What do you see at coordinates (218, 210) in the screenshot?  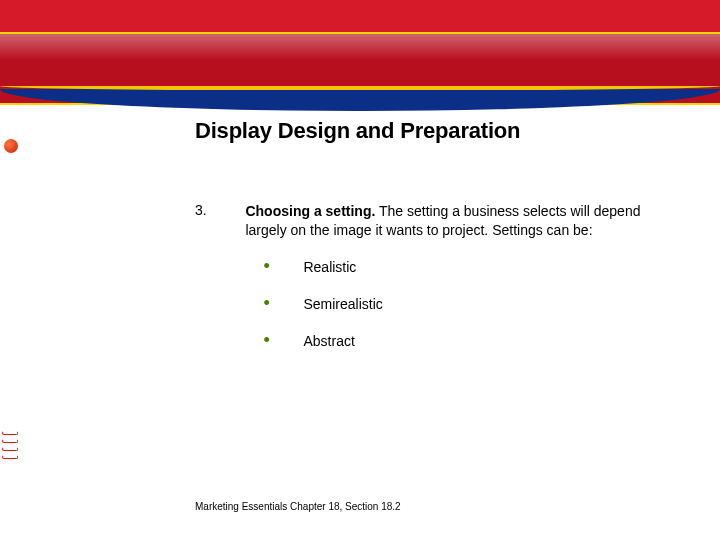 I see `item-number: 3.` at bounding box center [218, 210].